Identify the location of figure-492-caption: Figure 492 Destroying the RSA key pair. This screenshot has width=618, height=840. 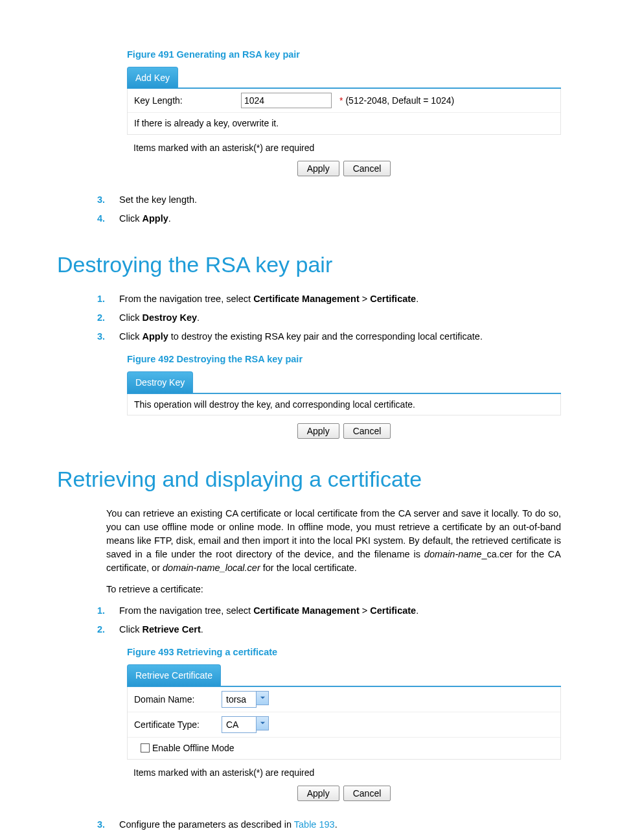
(344, 359).